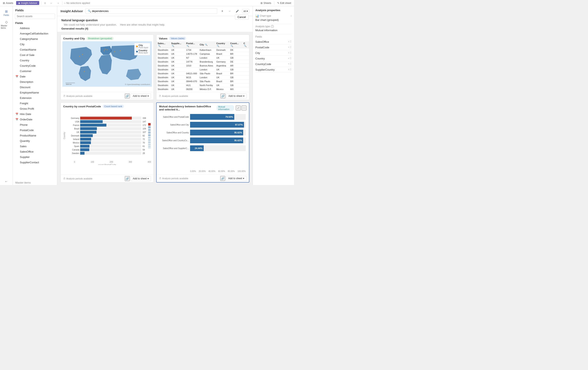 This screenshot has width=588, height=370. I want to click on field-item-salesoffice: SalesOffice, so click(35, 152).